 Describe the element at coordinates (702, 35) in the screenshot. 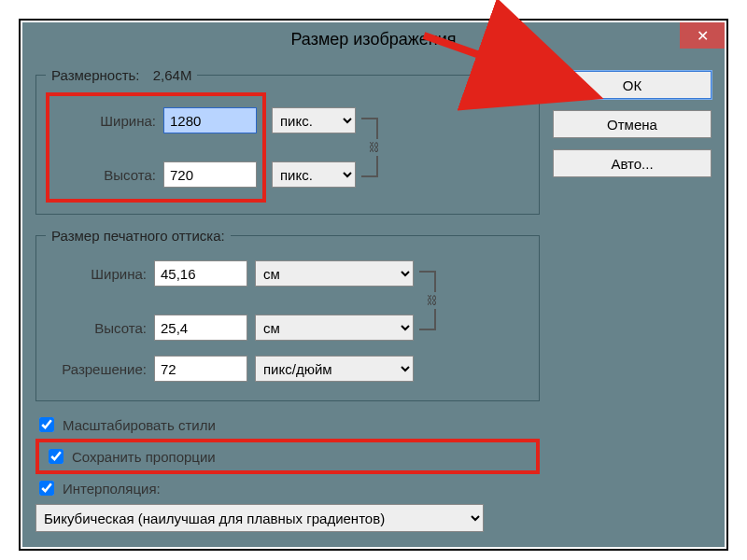

I see `close-button: ✕` at that location.